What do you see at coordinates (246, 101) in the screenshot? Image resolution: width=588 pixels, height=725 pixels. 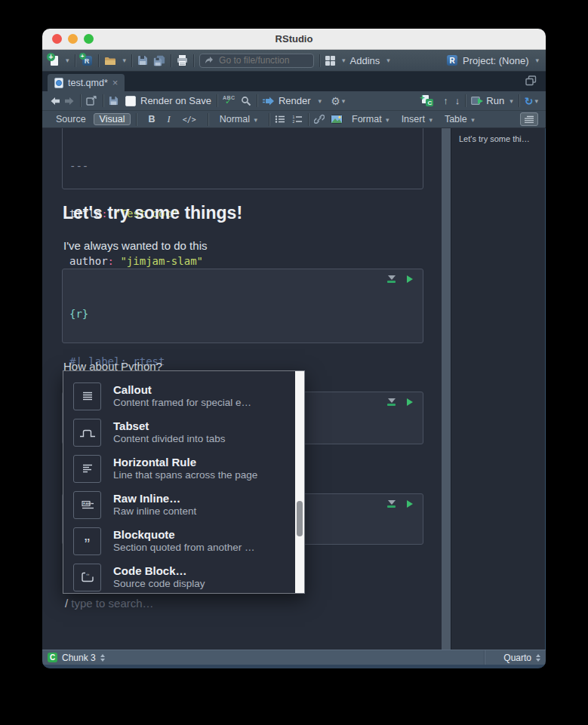 I see `find-replace-button` at bounding box center [246, 101].